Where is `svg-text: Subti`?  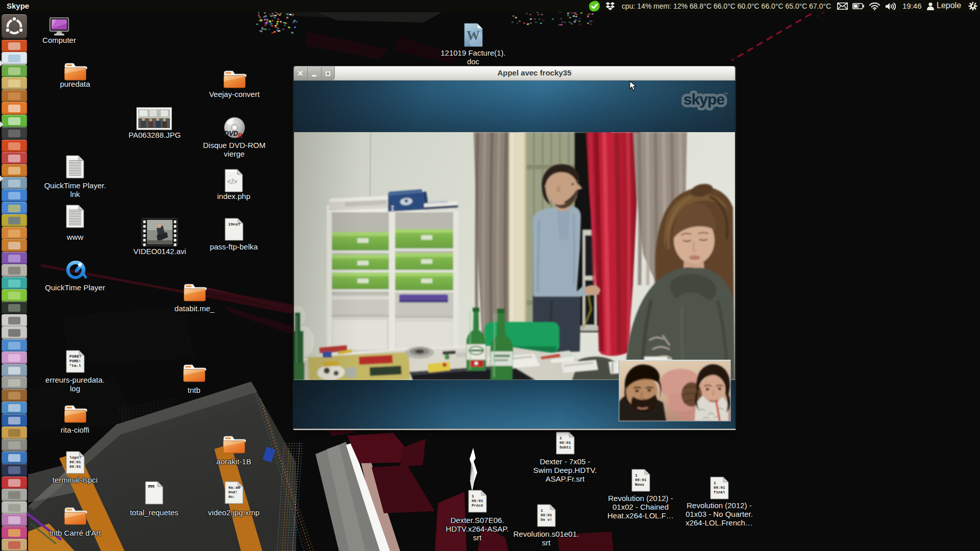 svg-text: Subti is located at coordinates (566, 447).